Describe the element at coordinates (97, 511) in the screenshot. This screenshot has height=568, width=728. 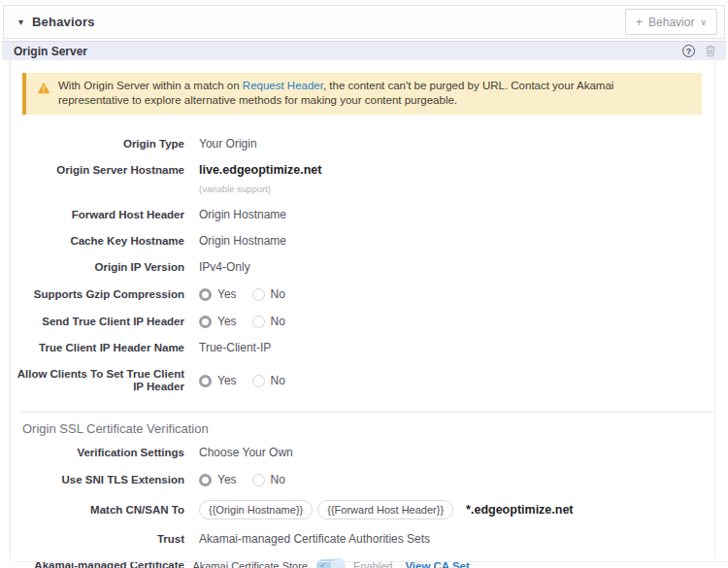
I see `field-label: Match CN/SAN To` at that location.